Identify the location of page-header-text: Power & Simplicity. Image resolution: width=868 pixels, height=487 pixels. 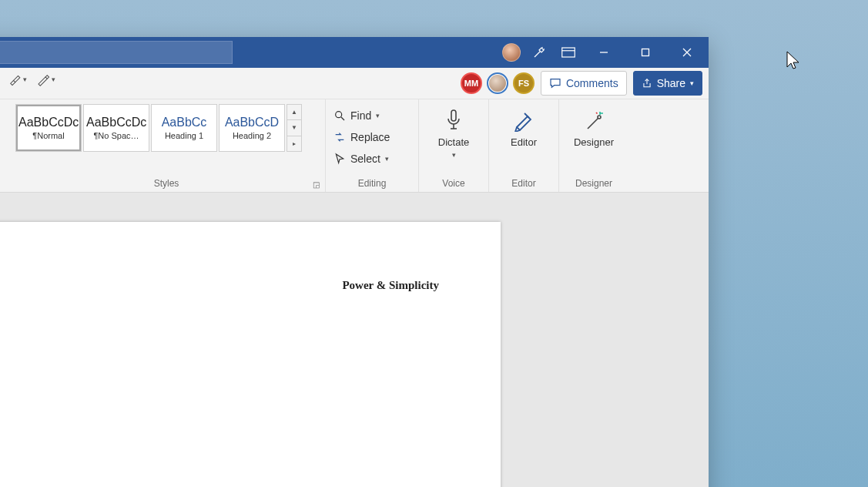
(390, 285).